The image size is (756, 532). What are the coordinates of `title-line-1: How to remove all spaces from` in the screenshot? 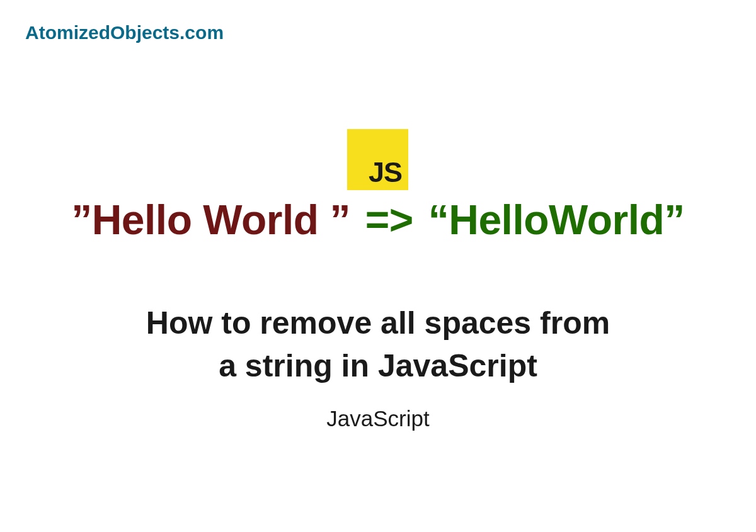 It's located at (378, 323).